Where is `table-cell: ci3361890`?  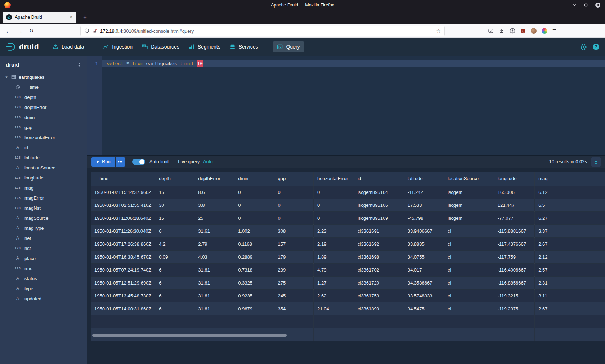 table-cell: ci3361890 is located at coordinates (379, 309).